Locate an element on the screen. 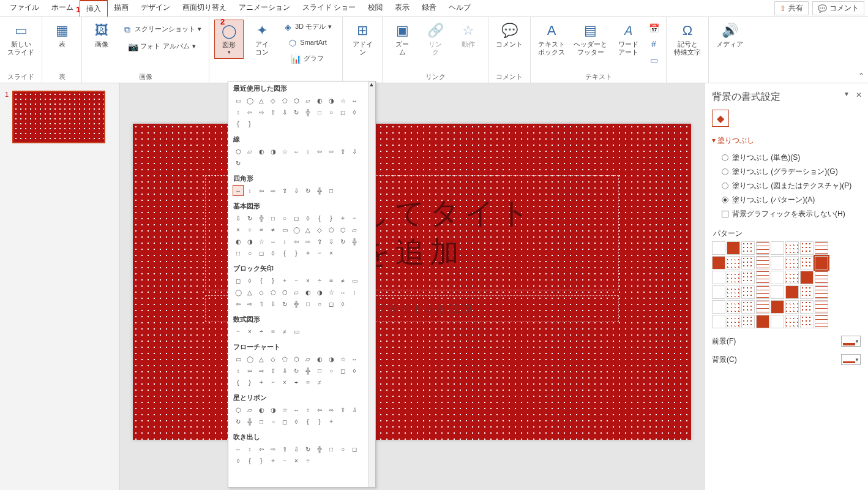 The image size is (868, 490). menu-tab-5: 画面切り替え is located at coordinates (204, 9).